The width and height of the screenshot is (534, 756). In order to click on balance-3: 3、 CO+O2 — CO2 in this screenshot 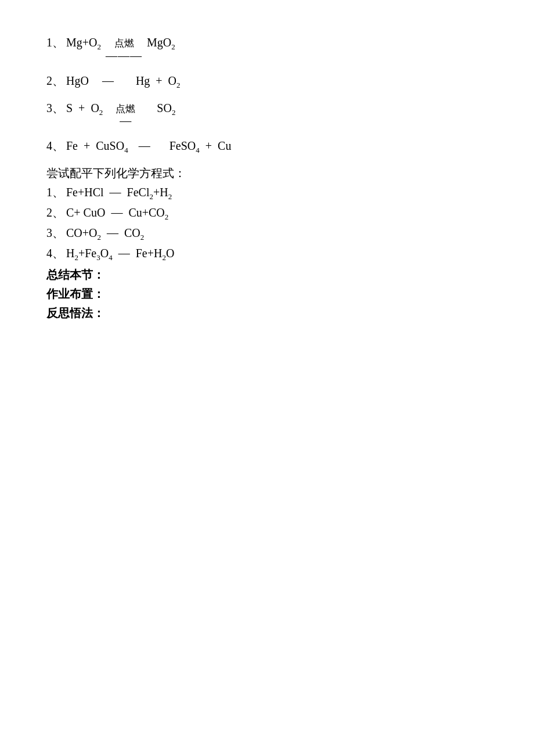, I will do `click(267, 233)`.